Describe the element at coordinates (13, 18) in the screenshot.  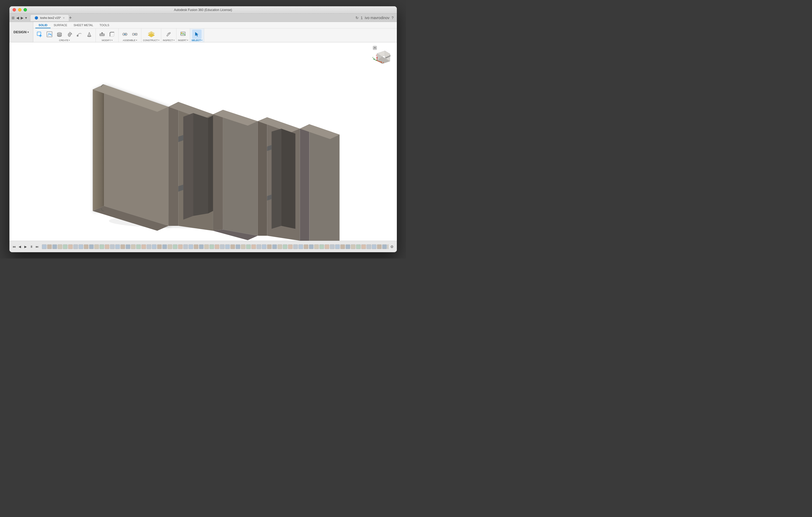
I see `apps-icon: ⊞` at that location.